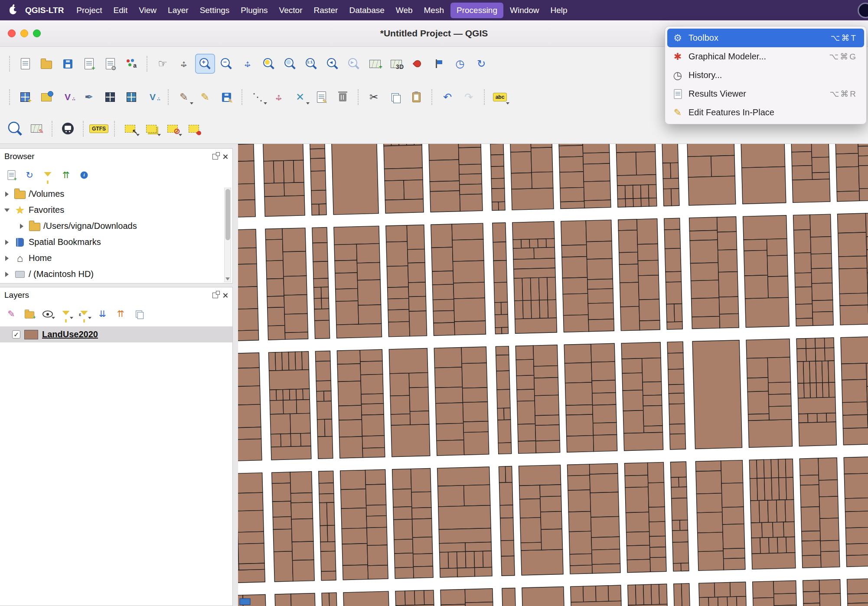 The image size is (868, 606). What do you see at coordinates (460, 64) in the screenshot?
I see `temporal-controller-button: ◷` at bounding box center [460, 64].